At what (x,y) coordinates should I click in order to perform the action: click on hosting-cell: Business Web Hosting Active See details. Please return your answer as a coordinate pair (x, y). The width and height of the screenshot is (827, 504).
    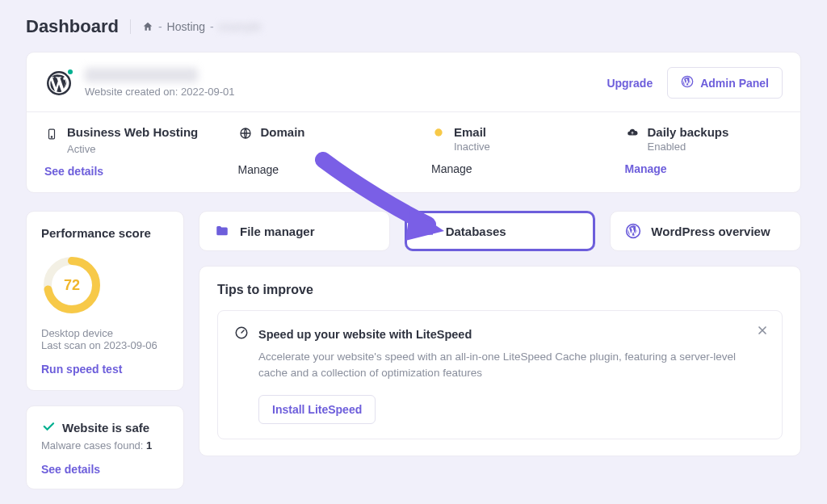
    Looking at the image, I should click on (124, 152).